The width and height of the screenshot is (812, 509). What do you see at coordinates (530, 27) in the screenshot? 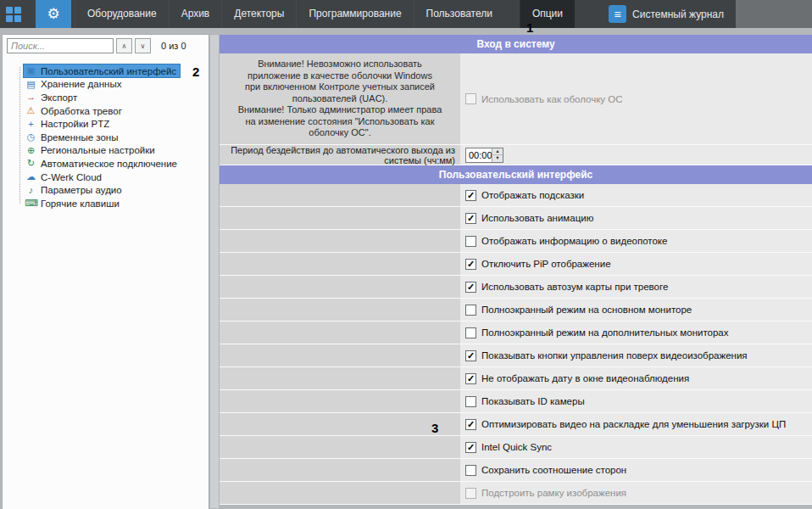
I see `callout-1: 1` at bounding box center [530, 27].